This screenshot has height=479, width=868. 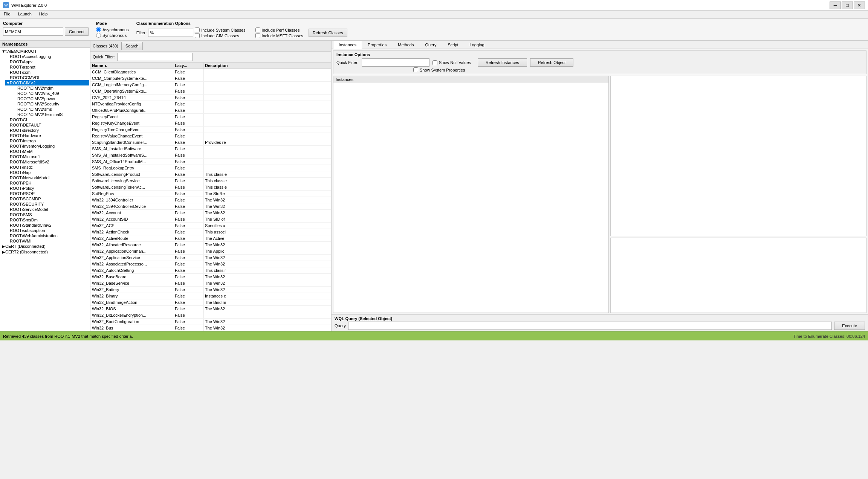 I want to click on table-row: CCM_OperatingSystemExte... False, so click(x=211, y=91).